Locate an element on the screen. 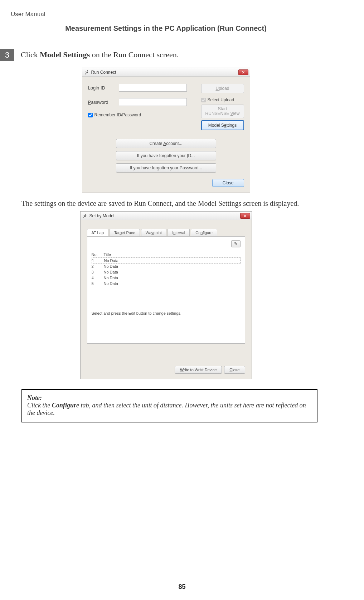 The width and height of the screenshot is (364, 600). title-bar-2: Set by Model ✕ is located at coordinates (166, 216).